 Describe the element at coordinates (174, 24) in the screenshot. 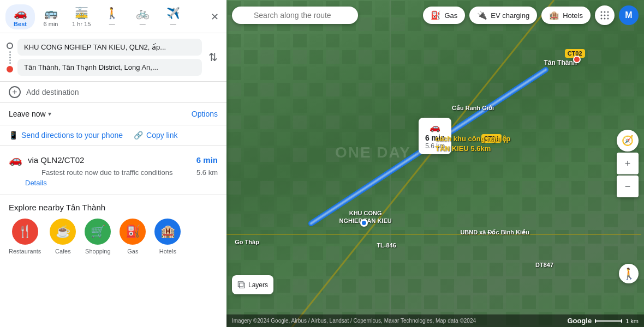

I see `mode-flight-label: —` at that location.